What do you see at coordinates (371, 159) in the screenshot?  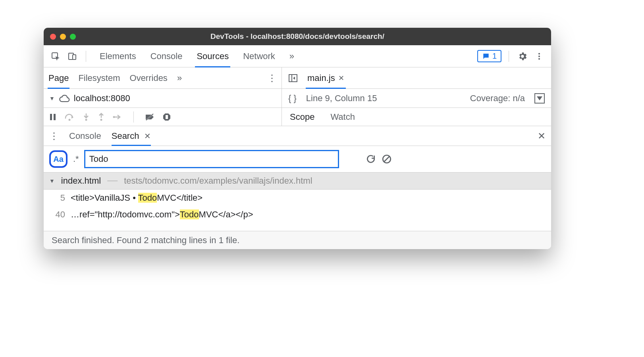 I see `refresh-icon` at bounding box center [371, 159].